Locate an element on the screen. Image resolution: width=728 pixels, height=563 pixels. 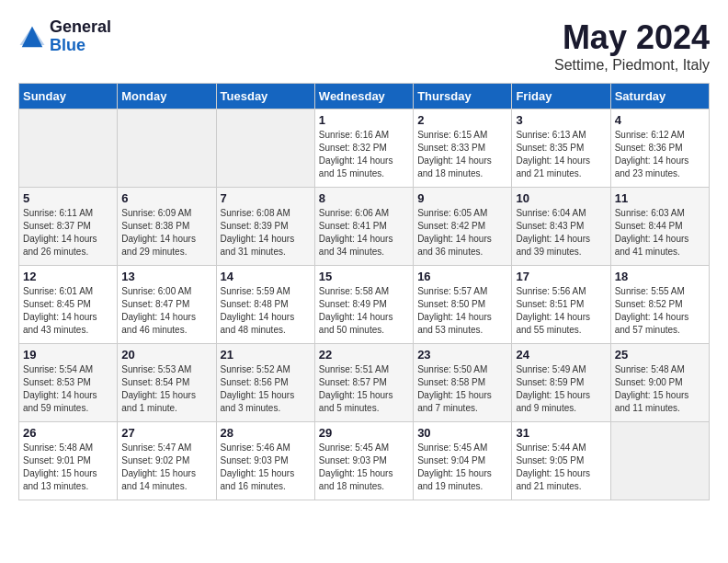
day-info: Sunrise: 5:58 AM Sunset: 8:49 PM Dayligh… is located at coordinates (364, 311).